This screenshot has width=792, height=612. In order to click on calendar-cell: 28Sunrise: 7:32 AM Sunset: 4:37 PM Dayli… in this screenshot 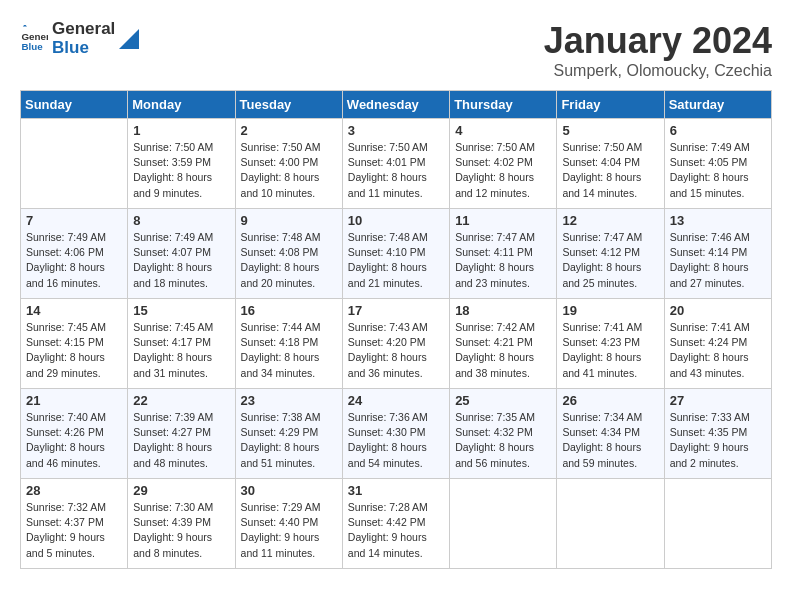, I will do `click(74, 524)`.